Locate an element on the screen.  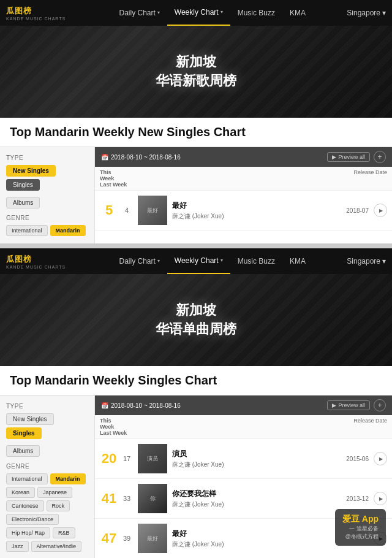
release-date-2-1: 2013-12 is located at coordinates (358, 499).